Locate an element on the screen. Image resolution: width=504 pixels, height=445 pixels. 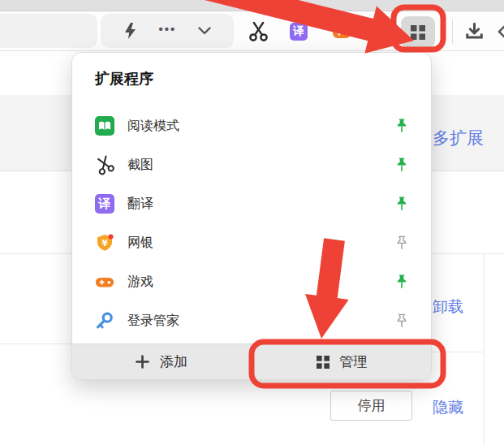
extension-label: 登录管家 is located at coordinates (261, 322).